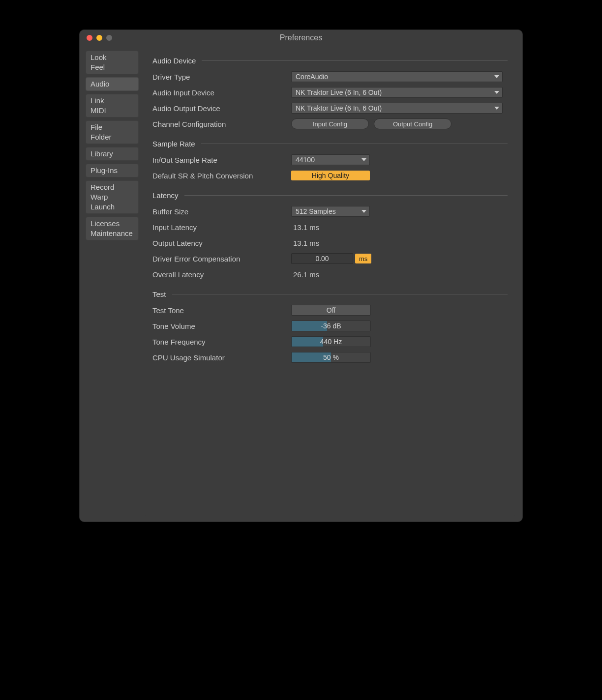 The height and width of the screenshot is (700, 602). I want to click on audio-input-device-value: NK Traktor Live (6 In, 6 Out), so click(338, 92).